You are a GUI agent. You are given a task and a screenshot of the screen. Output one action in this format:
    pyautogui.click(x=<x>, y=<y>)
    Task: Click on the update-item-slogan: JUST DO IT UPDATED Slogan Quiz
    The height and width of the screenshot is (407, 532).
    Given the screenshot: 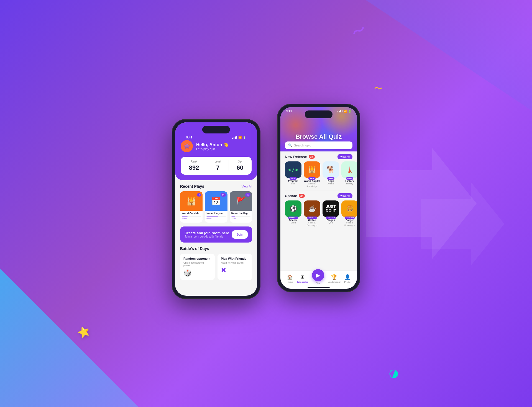 What is the action you would take?
    pyautogui.click(x=331, y=213)
    